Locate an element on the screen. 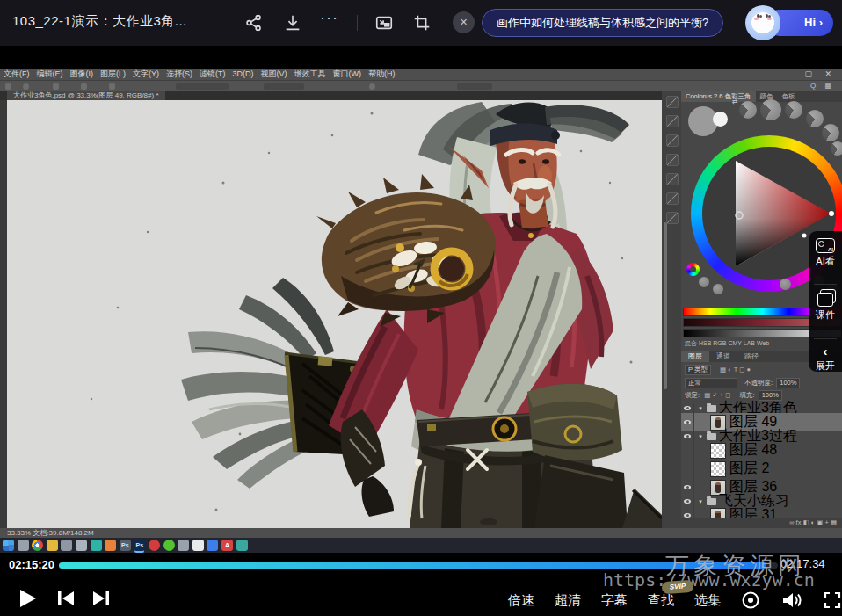  taskbar-folder is located at coordinates (53, 545).